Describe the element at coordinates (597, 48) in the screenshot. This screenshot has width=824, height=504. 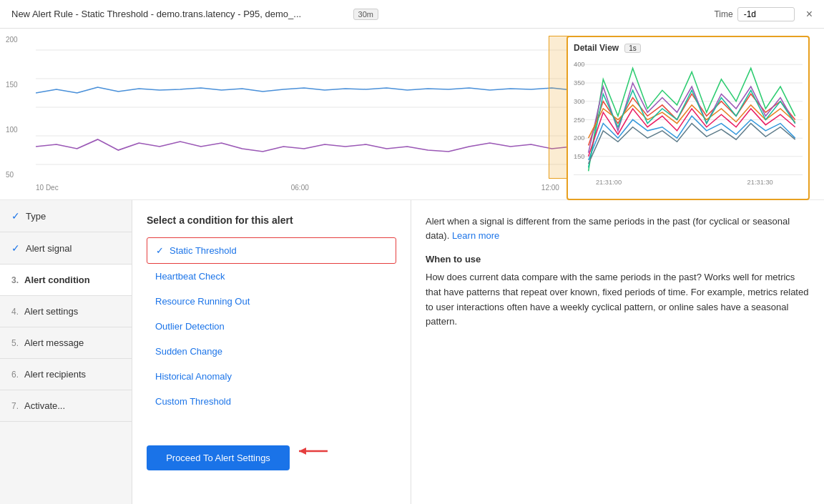
I see `detail-view-title: Detail View` at that location.